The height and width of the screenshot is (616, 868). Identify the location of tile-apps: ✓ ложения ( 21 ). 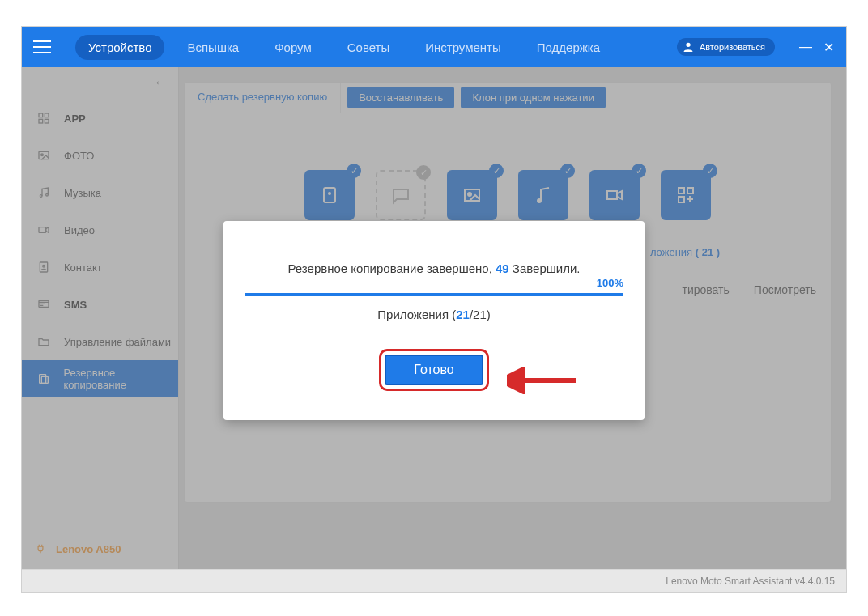
(686, 195).